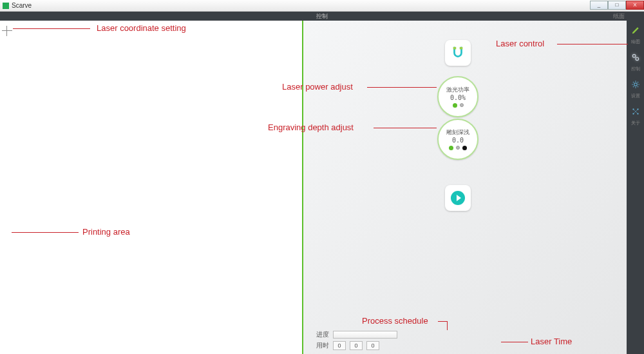 The width and height of the screenshot is (644, 354). Describe the element at coordinates (322, 17) in the screenshot. I see `header-center-label: 控制` at that location.